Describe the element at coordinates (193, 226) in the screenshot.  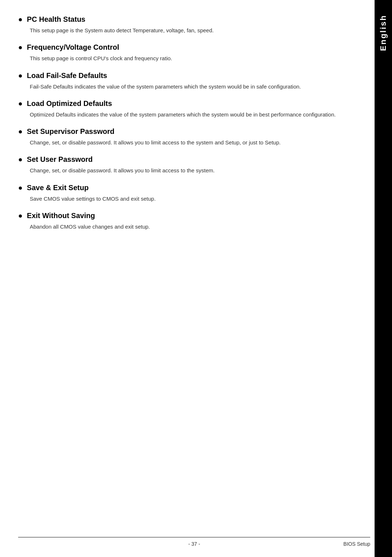
I see `menu-description-exit-without-saving: Abandon all CMOS value changes and exit …` at that location.